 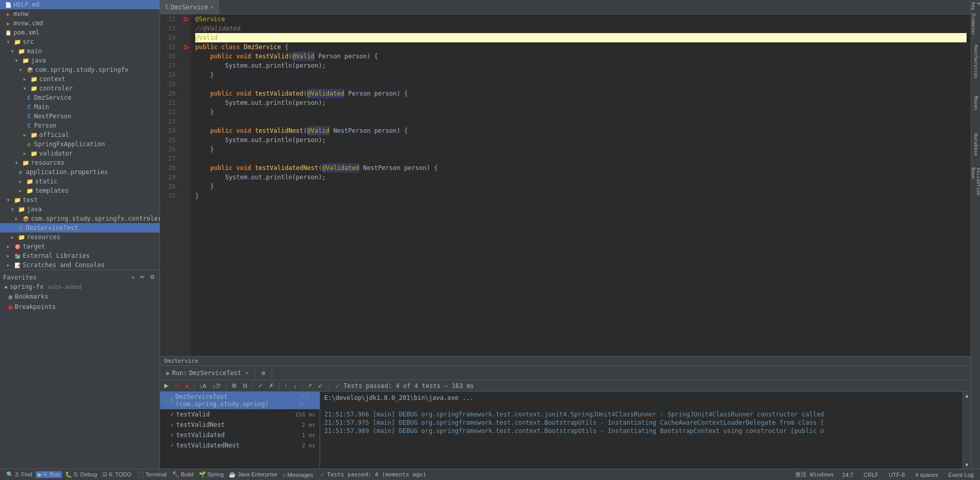 I want to click on export-button: ↗, so click(x=310, y=385).